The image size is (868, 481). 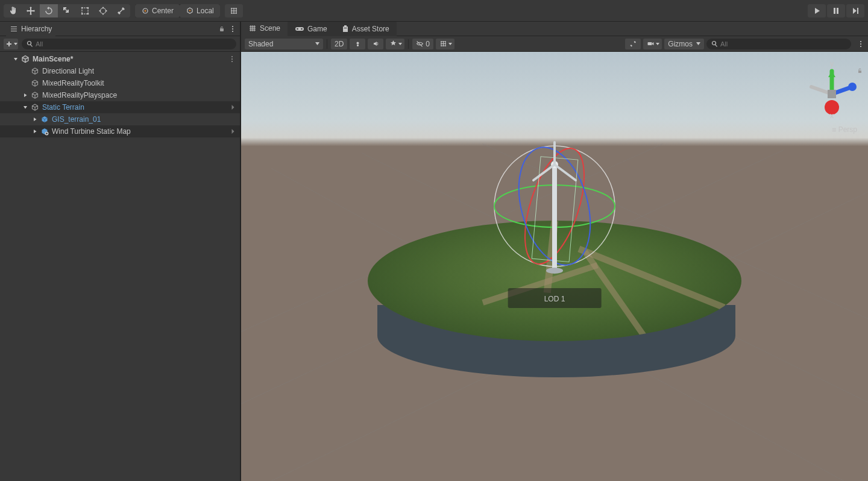 I want to click on grid-toggle, so click(x=445, y=44).